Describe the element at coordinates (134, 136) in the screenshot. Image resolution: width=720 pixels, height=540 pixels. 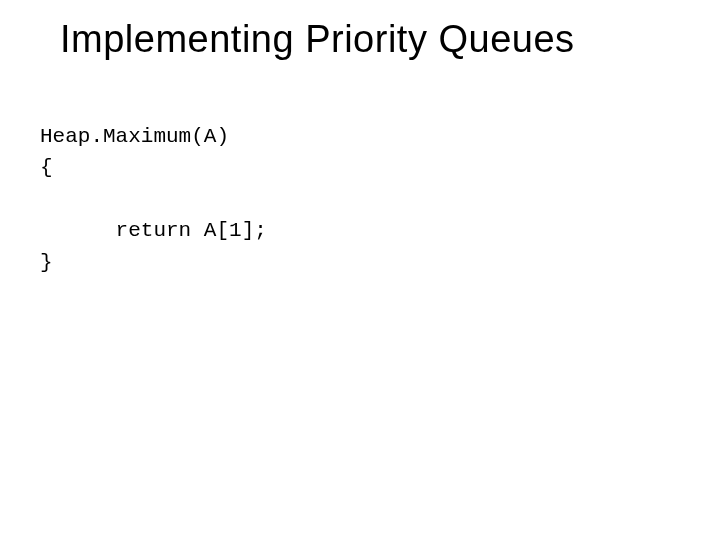
I see `code-line-1: Heap.Maximum(A)` at that location.